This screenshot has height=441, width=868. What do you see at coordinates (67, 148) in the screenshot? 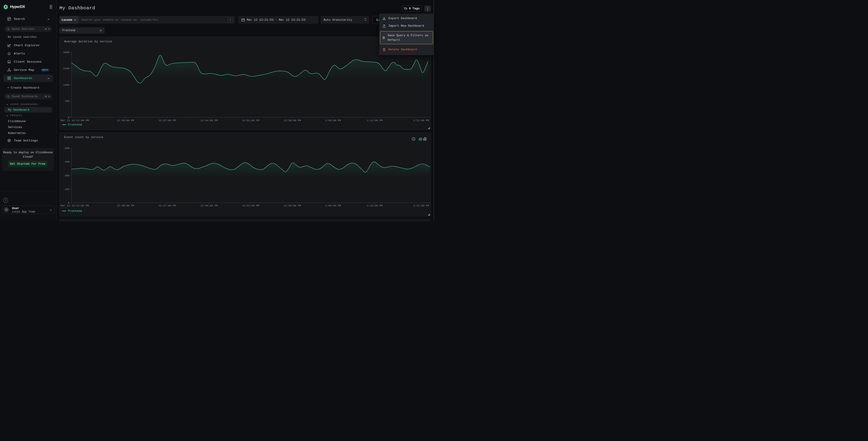
I see `svg-text: 600` at bounding box center [67, 148].